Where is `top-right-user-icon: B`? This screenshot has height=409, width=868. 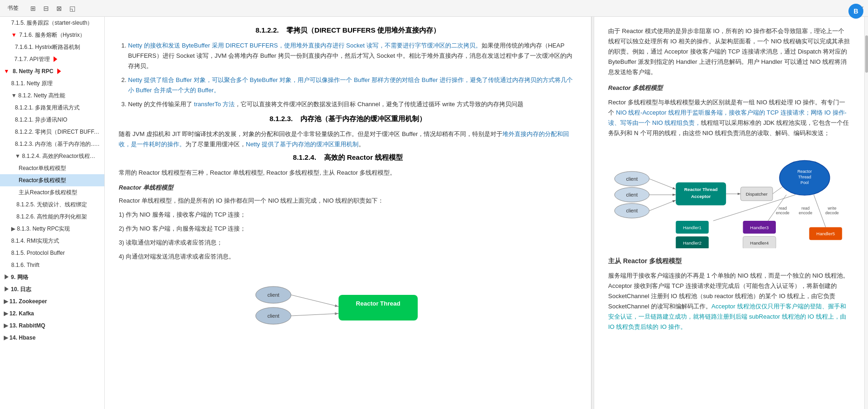 top-right-user-icon: B is located at coordinates (856, 11).